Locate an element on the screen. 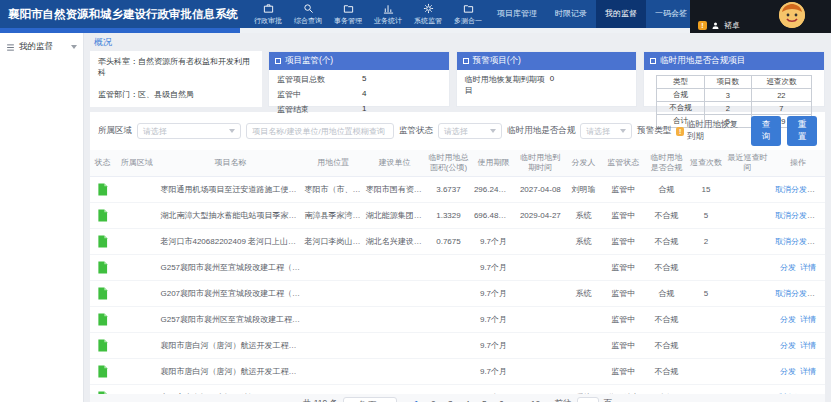 This screenshot has height=402, width=831. app-title: 襄阳市自然资源和城乡建设行政审批信息系统 is located at coordinates (124, 14).